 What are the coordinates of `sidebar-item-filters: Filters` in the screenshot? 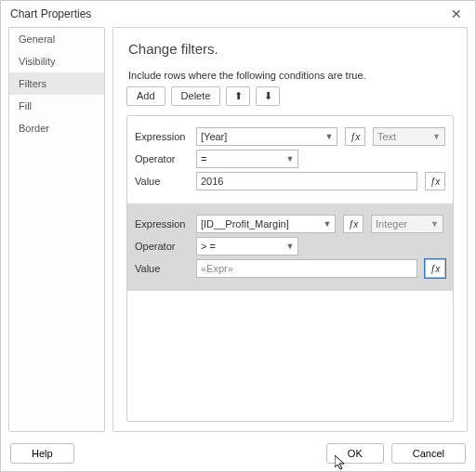 It's located at (57, 84).